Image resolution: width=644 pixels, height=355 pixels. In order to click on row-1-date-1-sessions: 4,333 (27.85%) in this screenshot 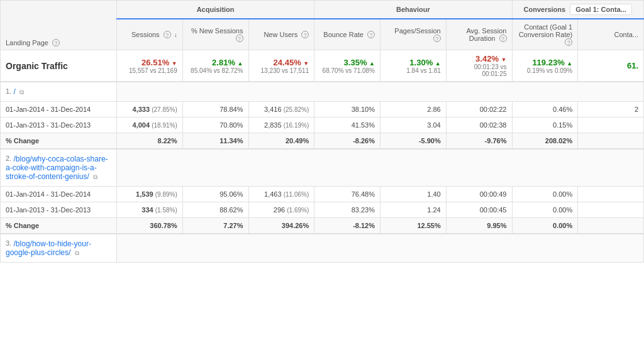, I will do `click(150, 109)`.